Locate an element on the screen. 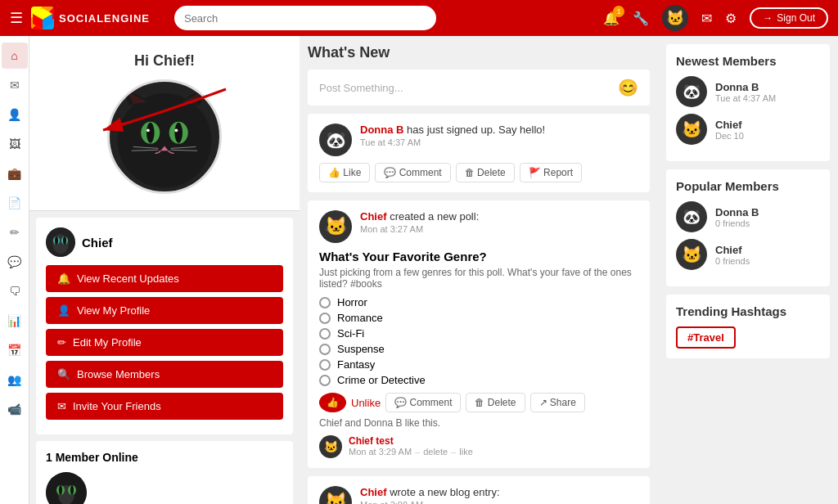  comment-like-link: like is located at coordinates (466, 452).